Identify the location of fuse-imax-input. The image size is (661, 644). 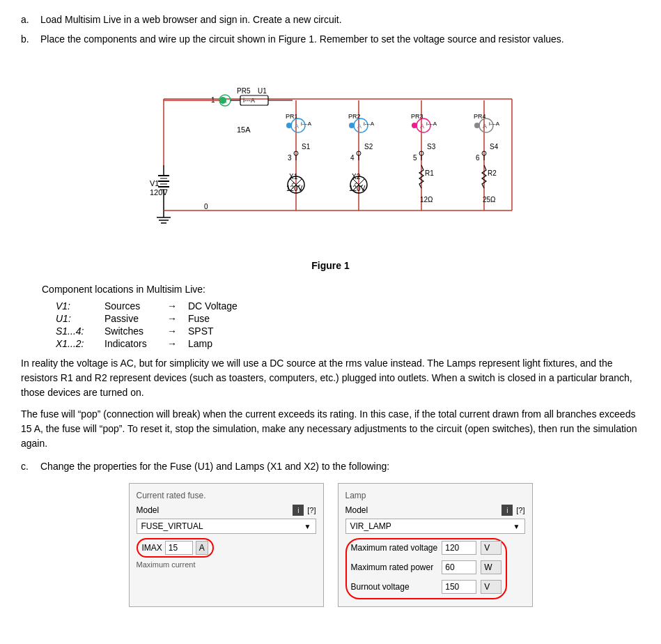
(179, 548).